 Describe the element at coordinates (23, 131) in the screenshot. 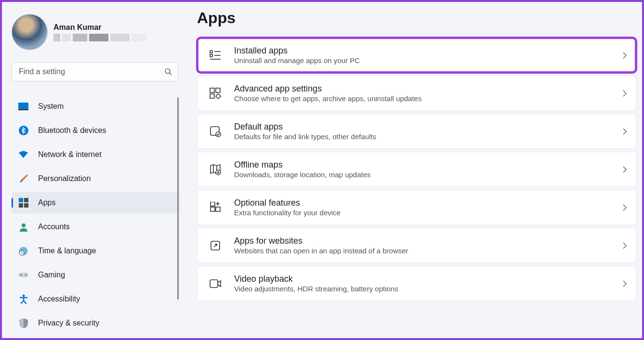

I see `bluetooth-icon` at that location.